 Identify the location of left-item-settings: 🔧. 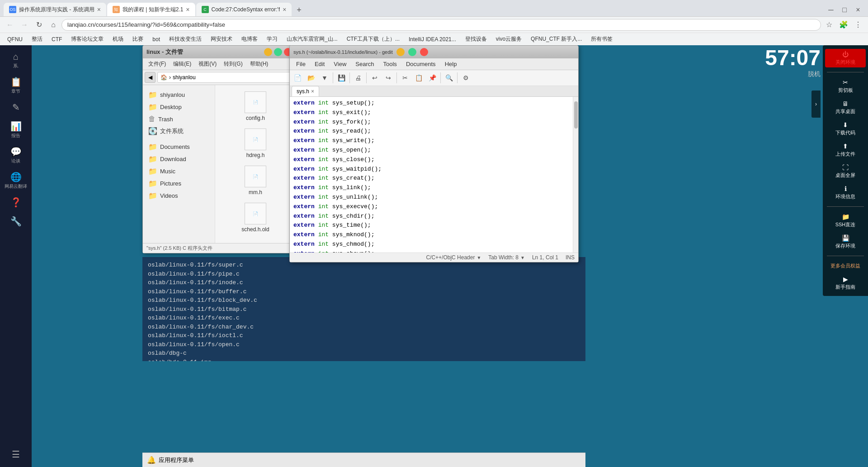
(16, 222).